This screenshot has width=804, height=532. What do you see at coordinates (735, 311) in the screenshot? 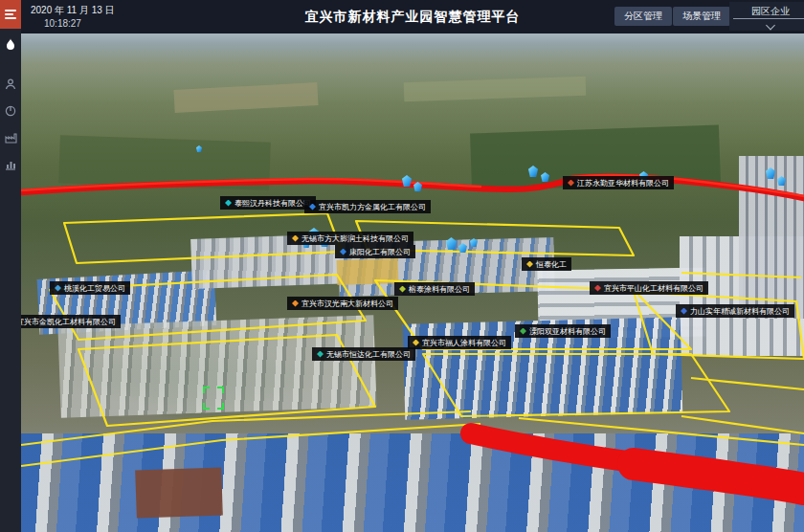
I see `company-label: 力山实年精诚新材料有限公司` at bounding box center [735, 311].